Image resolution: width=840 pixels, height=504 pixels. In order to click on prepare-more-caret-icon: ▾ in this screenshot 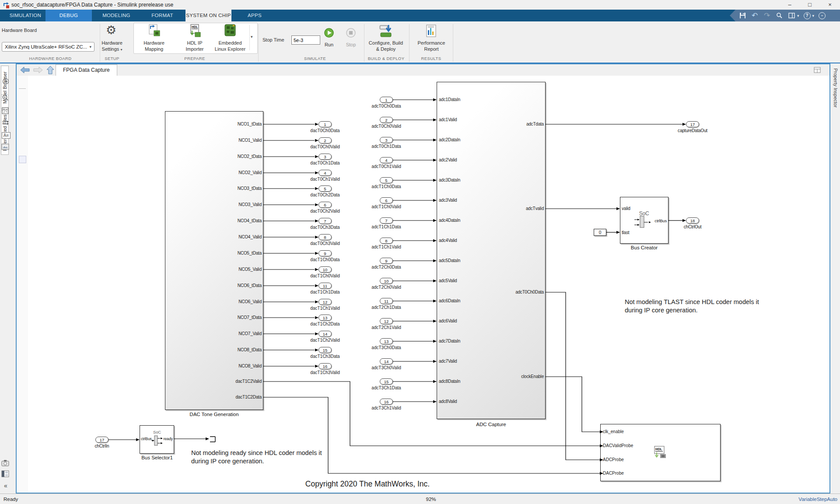, I will do `click(252, 37)`.